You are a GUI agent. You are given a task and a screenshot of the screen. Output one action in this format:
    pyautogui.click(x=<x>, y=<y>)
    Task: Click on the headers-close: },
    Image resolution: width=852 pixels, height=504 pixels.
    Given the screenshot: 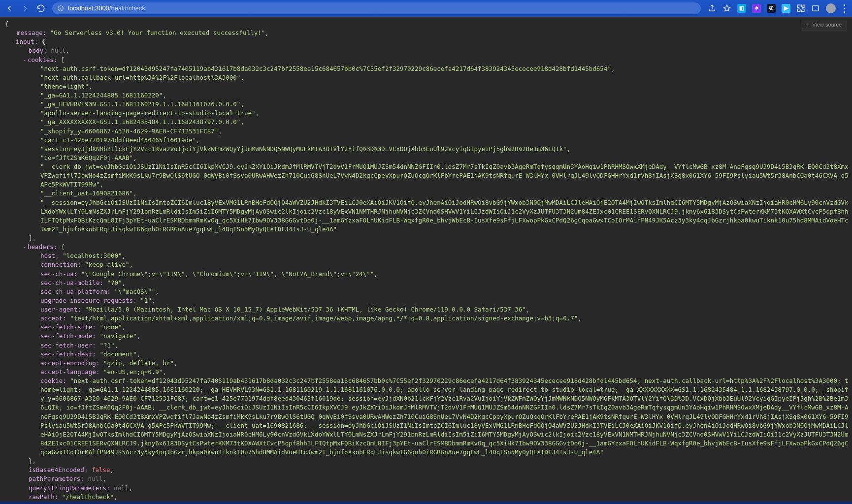 What is the action you would take?
    pyautogui.click(x=33, y=461)
    